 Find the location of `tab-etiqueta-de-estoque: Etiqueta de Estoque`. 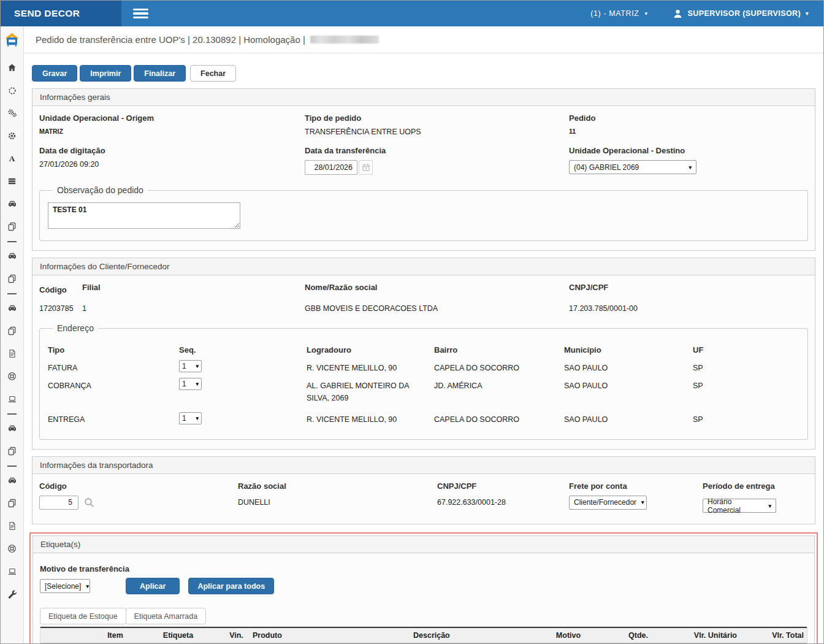

tab-etiqueta-de-estoque: Etiqueta de Estoque is located at coordinates (83, 616).